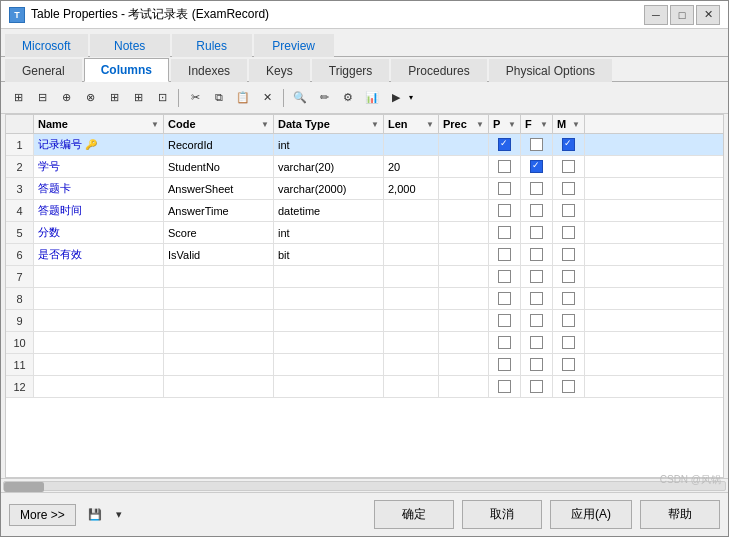 The width and height of the screenshot is (729, 537). What do you see at coordinates (464, 124) in the screenshot?
I see `header-prec: Prec ▼` at bounding box center [464, 124].